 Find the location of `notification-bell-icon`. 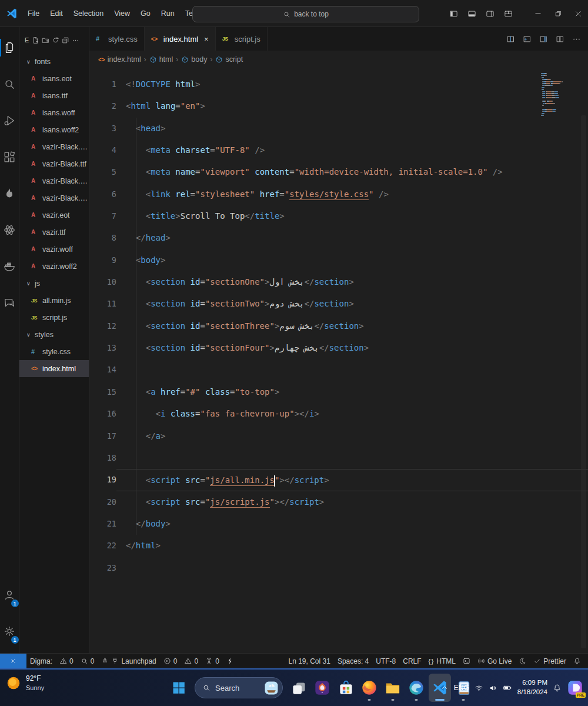

notification-bell-icon is located at coordinates (557, 688).